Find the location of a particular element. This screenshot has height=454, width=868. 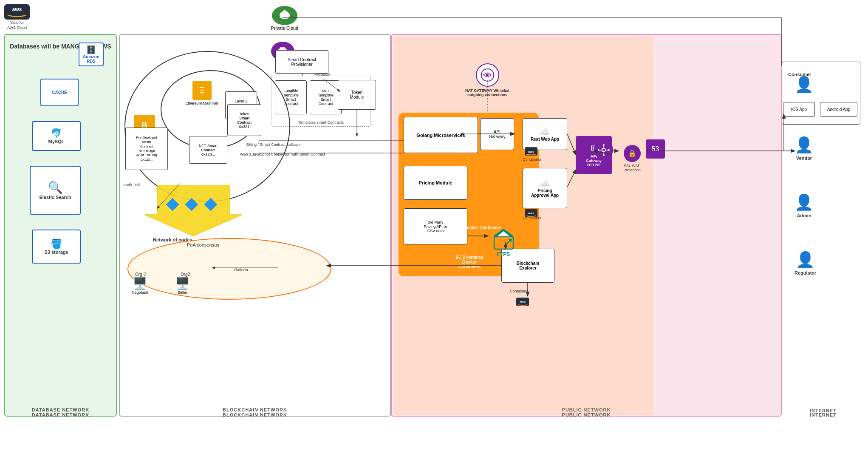

provision-label: Provision is located at coordinates (322, 74).